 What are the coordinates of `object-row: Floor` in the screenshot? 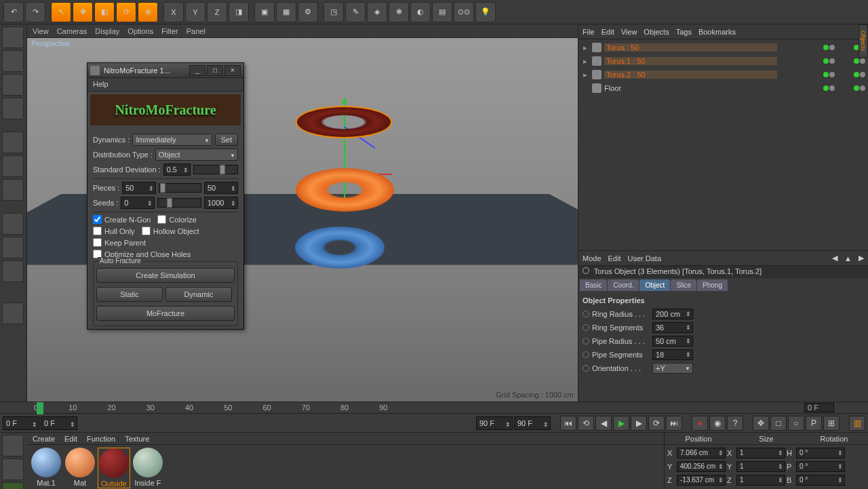 It's located at (723, 88).